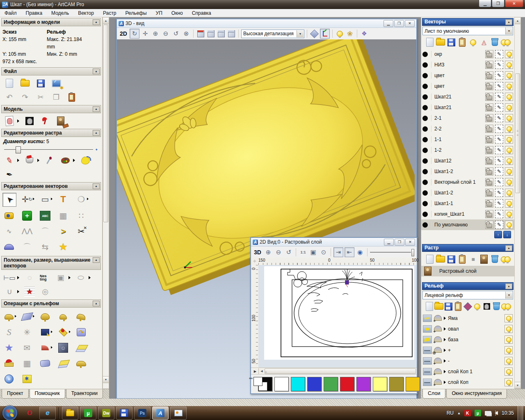  Describe the element at coordinates (457, 54) in the screenshot. I see `layer-name: окр` at that location.